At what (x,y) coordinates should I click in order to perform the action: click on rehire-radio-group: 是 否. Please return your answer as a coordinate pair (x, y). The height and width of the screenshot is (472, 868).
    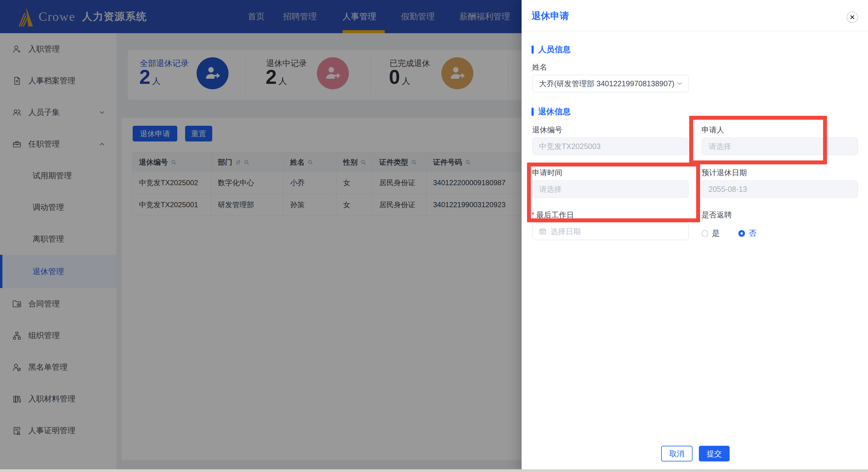
    Looking at the image, I should click on (738, 233).